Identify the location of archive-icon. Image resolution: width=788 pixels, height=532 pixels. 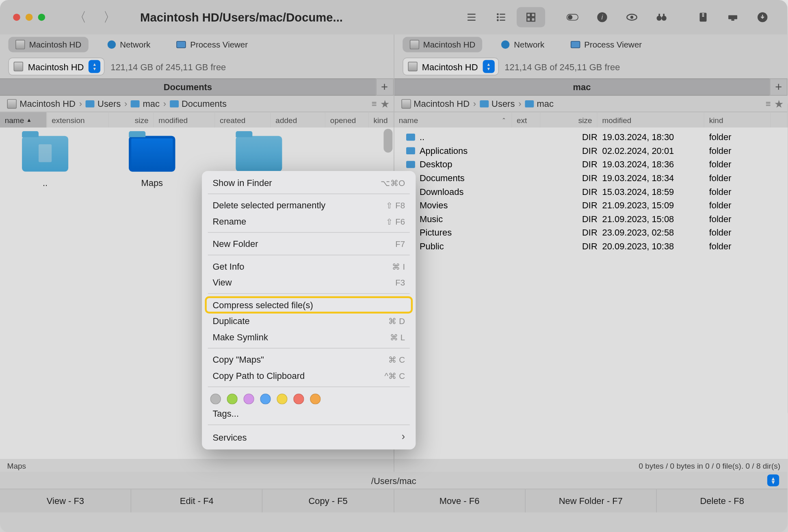
(703, 17).